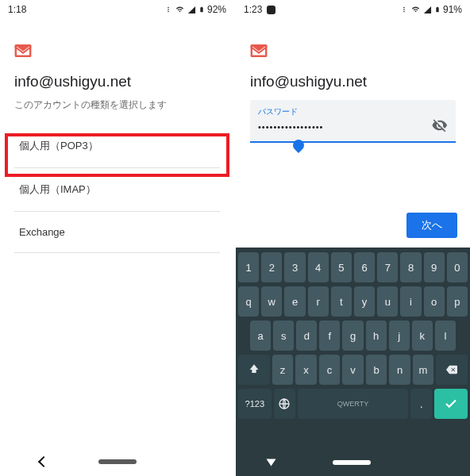 This screenshot has height=476, width=470. I want to click on field-underline, so click(352, 142).